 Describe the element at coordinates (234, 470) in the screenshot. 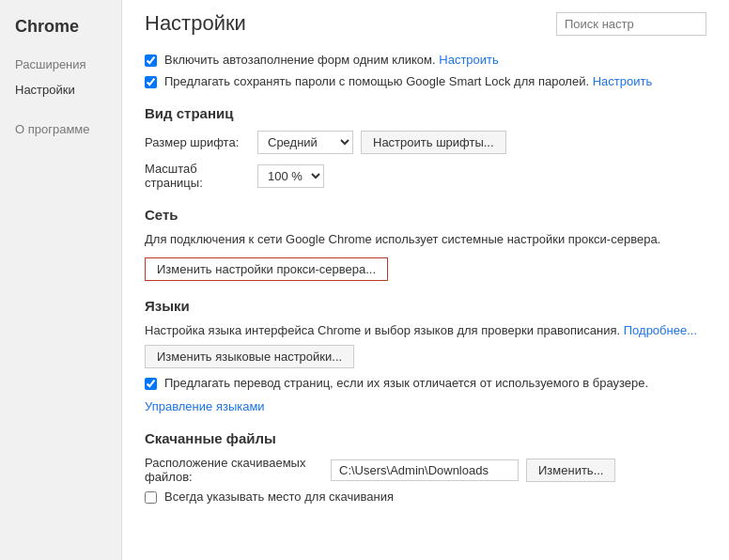

I see `download-location-label: Расположение скачиваемых файлов:` at that location.